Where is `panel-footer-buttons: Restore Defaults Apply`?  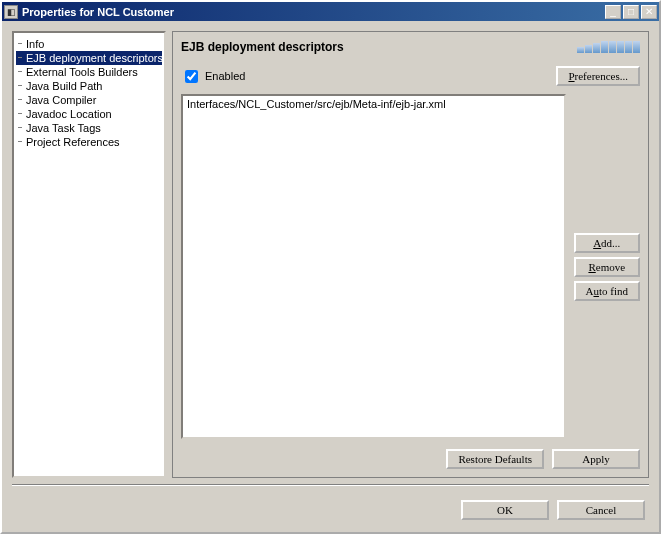
panel-footer-buttons: Restore Defaults Apply is located at coordinates (410, 459).